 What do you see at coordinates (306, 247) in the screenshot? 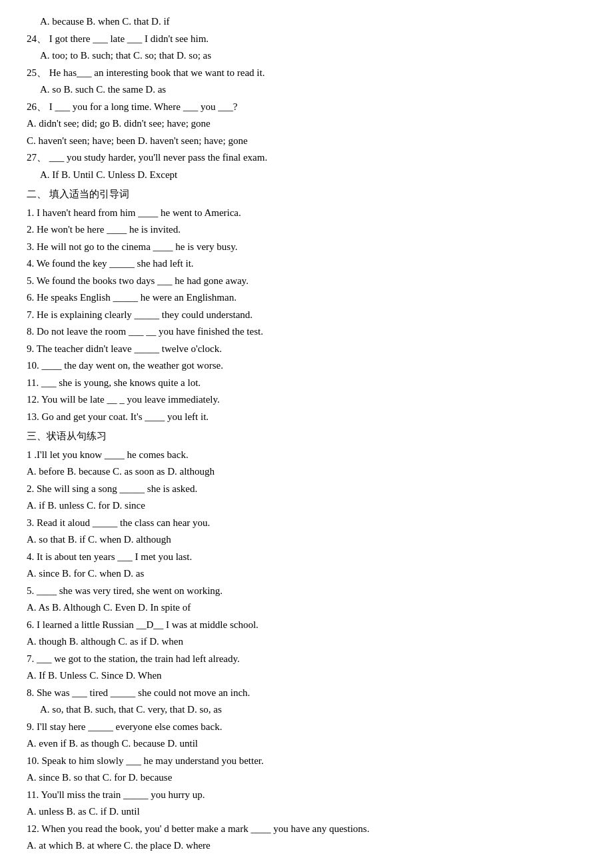
I see `line-l14: 3. He will not go to the cinema ____ he …` at bounding box center [306, 247].